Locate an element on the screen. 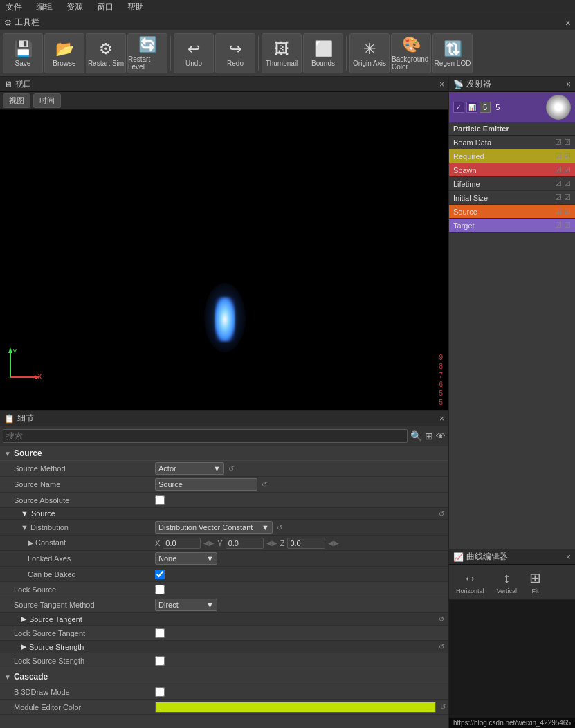 The width and height of the screenshot is (575, 728). toolbar-close-btn: × is located at coordinates (568, 23).